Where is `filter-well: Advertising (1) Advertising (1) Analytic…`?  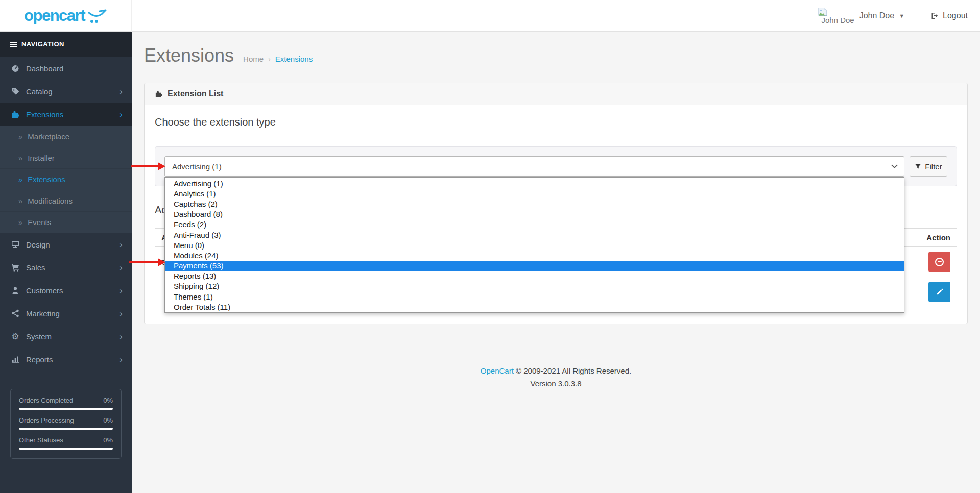
filter-well: Advertising (1) Advertising (1) Analytic… is located at coordinates (556, 166).